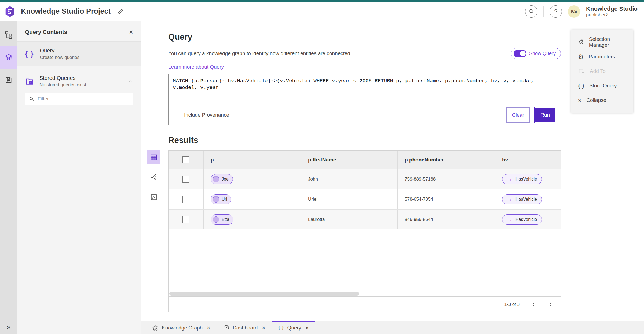  I want to click on node-label: Joe, so click(225, 179).